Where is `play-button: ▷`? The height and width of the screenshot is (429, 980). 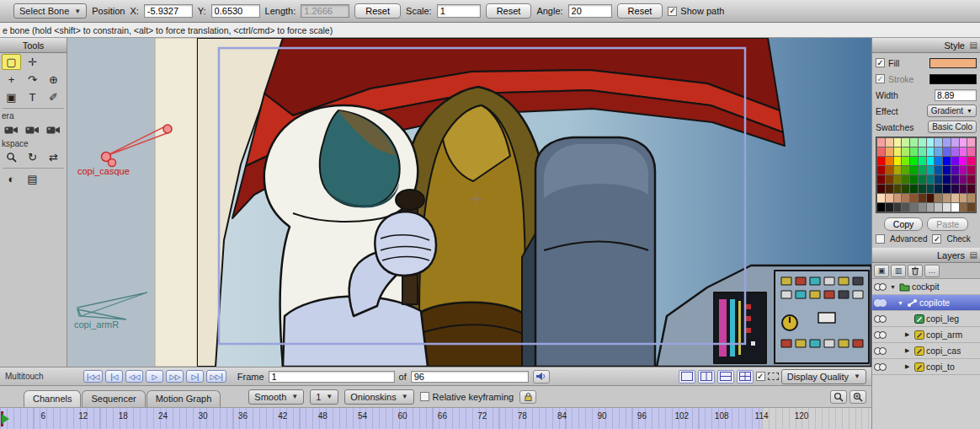
play-button: ▷ is located at coordinates (155, 376).